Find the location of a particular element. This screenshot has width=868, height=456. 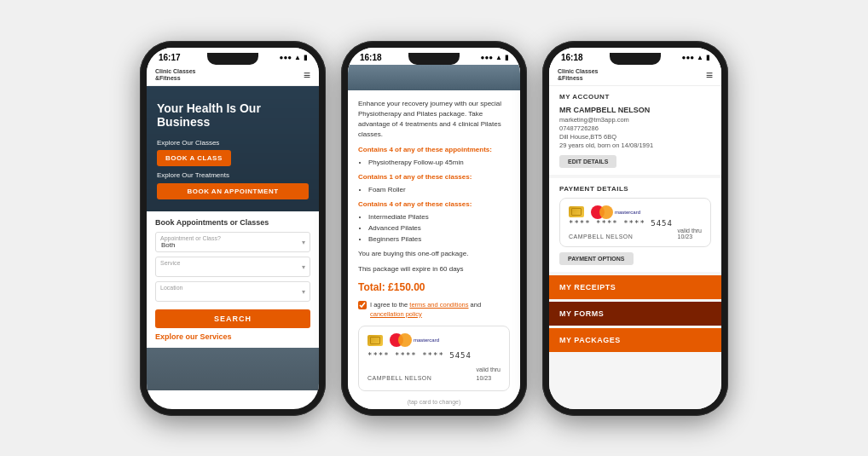

booking-title: Book Appointments or Classes is located at coordinates (233, 222).